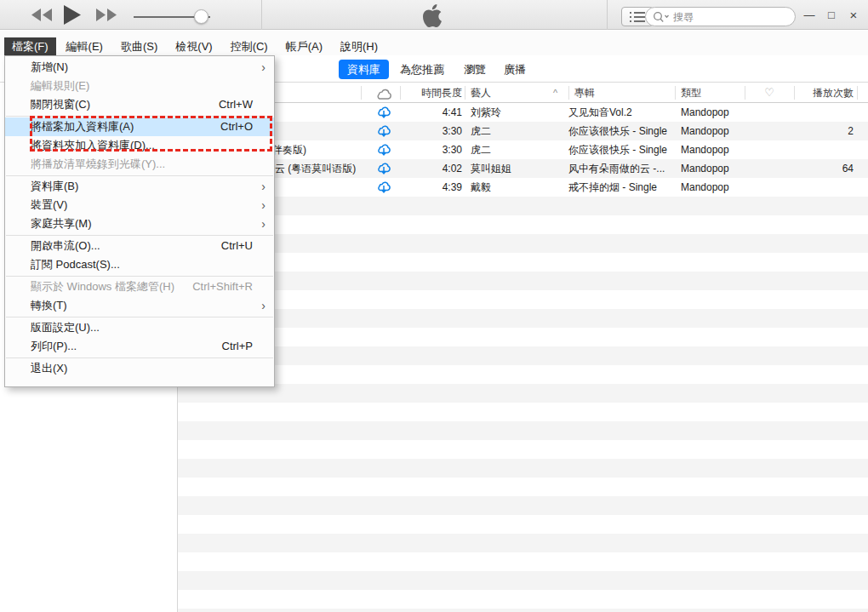 This screenshot has width=868, height=612. Describe the element at coordinates (140, 265) in the screenshot. I see `file-menu-item-13: 訂閱 Podcast(S)...` at that location.